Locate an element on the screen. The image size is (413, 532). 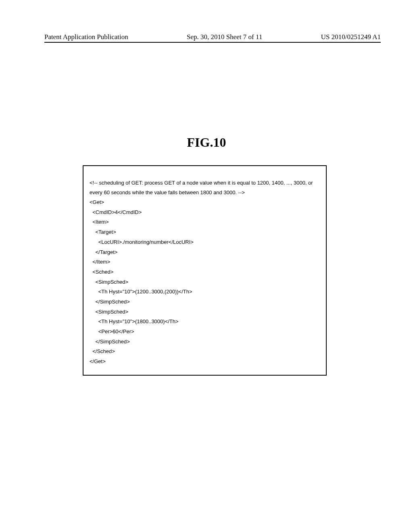
code-line: </Get> is located at coordinates (205, 362).